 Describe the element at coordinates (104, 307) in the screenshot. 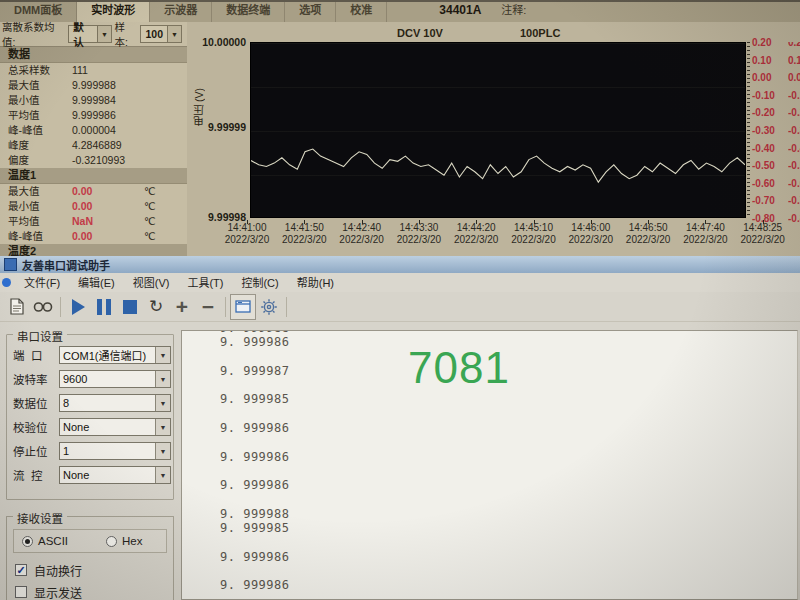

I see `pause-button` at that location.